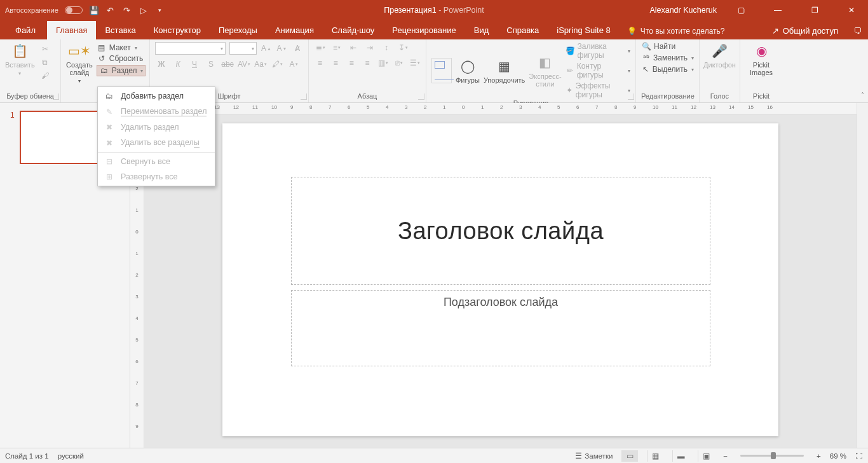  I want to click on zoom-level: 69 %, so click(838, 456).